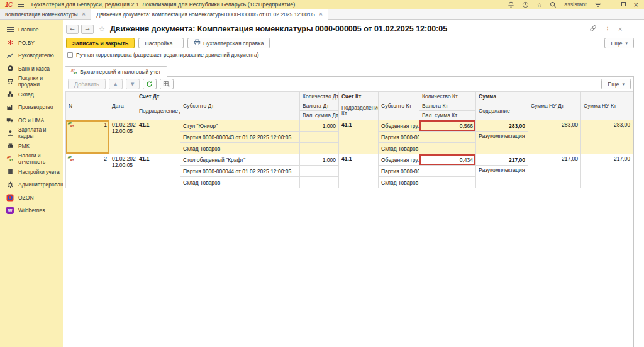 The height and width of the screenshot is (347, 644). What do you see at coordinates (31, 94) in the screenshot?
I see `sidebar-item-sklad: Склад` at bounding box center [31, 94].